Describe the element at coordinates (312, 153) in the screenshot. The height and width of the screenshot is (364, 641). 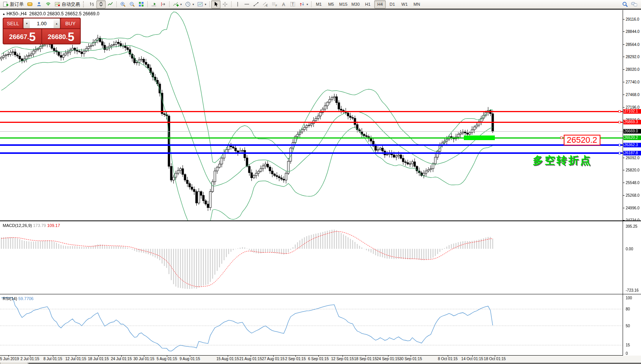
I see `horizontal-line-26187.8` at that location.